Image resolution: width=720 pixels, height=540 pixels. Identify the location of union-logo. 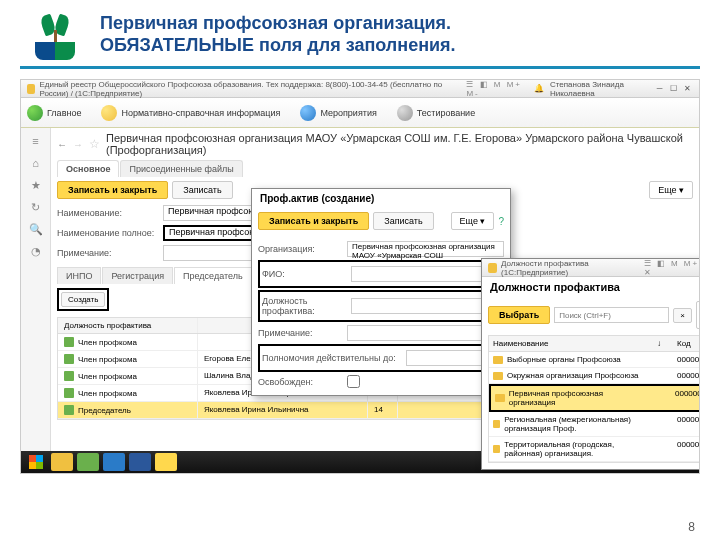
(55, 35).